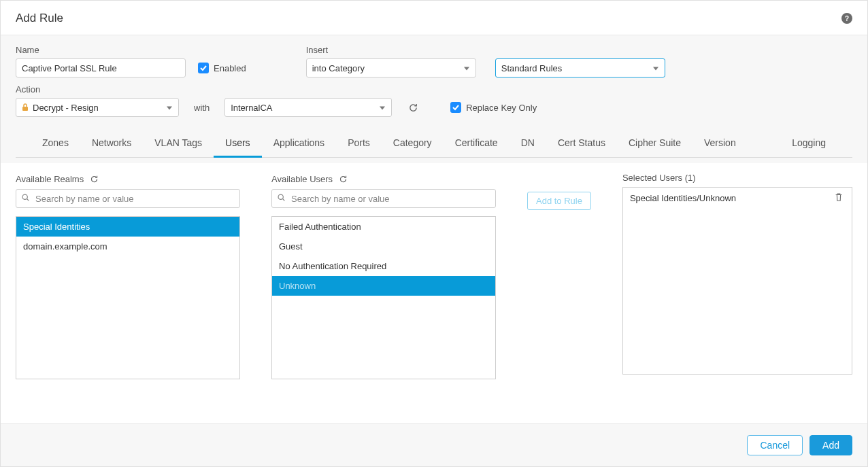 The image size is (868, 467). I want to click on realms-header: Available Realms, so click(128, 179).